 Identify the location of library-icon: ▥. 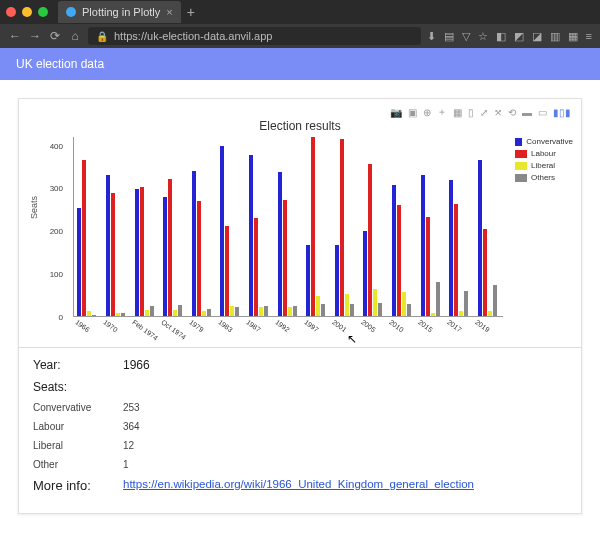
(555, 36).